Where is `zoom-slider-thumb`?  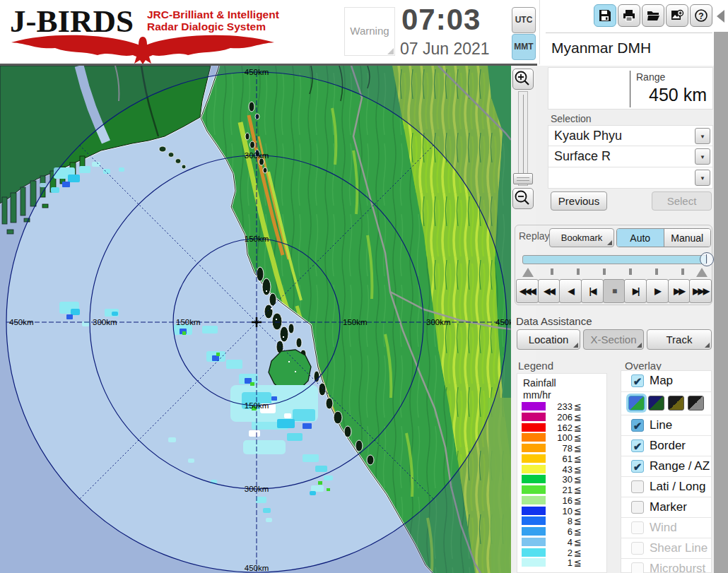
zoom-slider-thumb is located at coordinates (523, 179).